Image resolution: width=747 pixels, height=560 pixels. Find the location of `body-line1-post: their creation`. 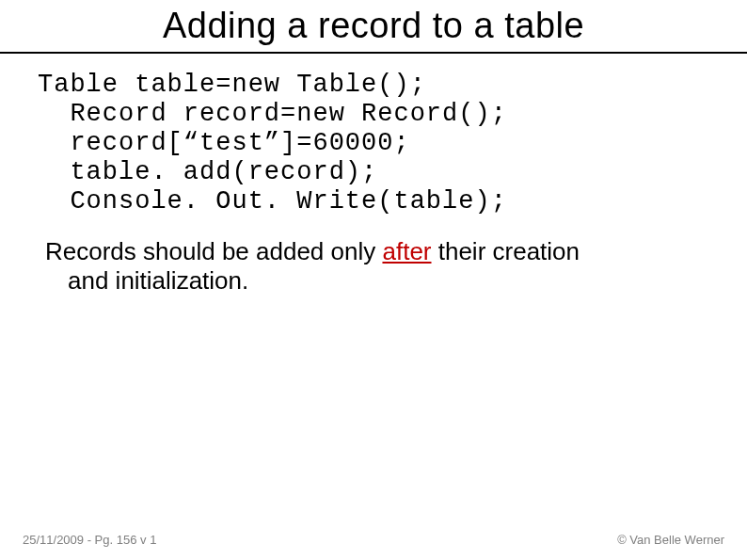

body-line1-post: their creation is located at coordinates (506, 251).